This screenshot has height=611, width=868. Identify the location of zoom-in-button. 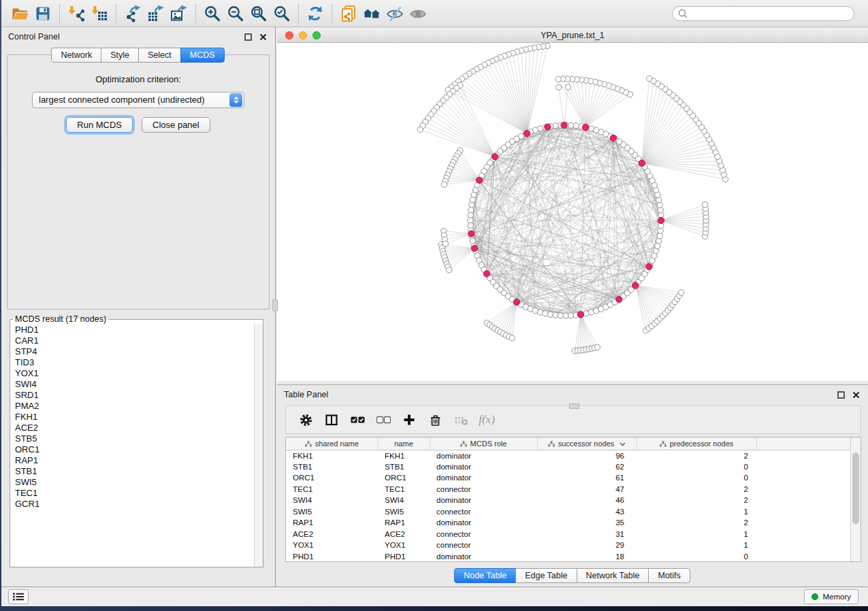
(212, 14).